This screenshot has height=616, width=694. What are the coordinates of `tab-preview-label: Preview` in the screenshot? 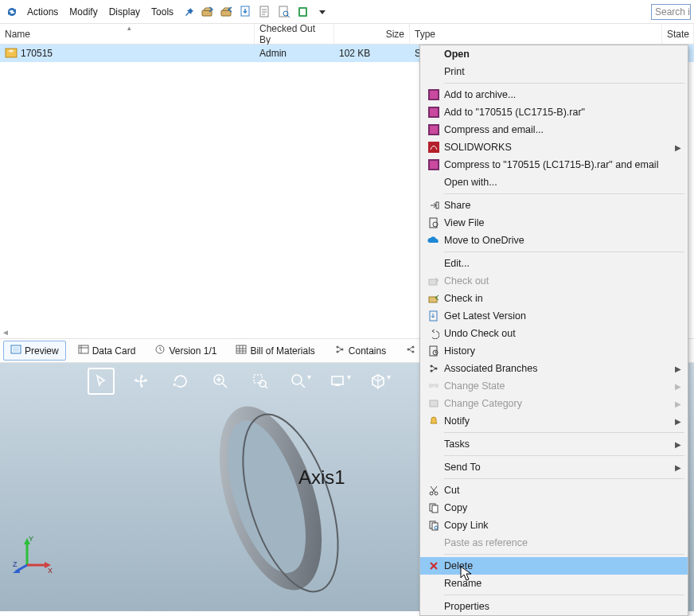 It's located at (41, 351).